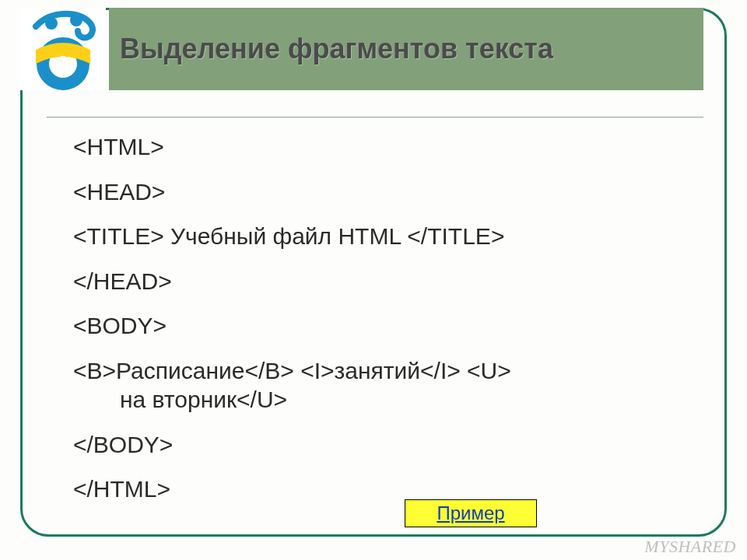 This screenshot has height=560, width=747. I want to click on example-button: Пример, so click(471, 513).